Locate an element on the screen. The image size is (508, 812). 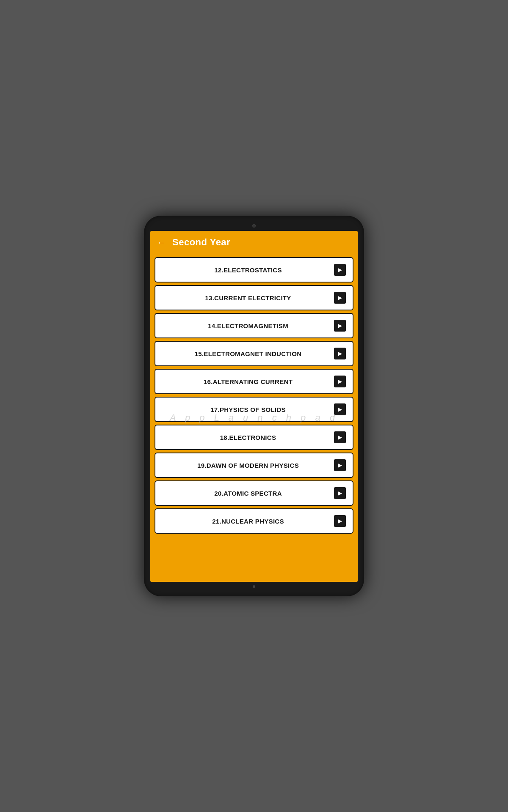
chapter-item-ch17: 17.PHYSICS OF SOLIDS is located at coordinates (254, 409).